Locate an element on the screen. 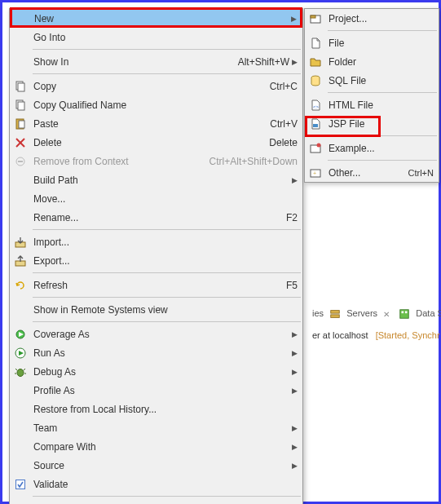 This screenshot has width=441, height=504. sql-file-icon is located at coordinates (315, 81).